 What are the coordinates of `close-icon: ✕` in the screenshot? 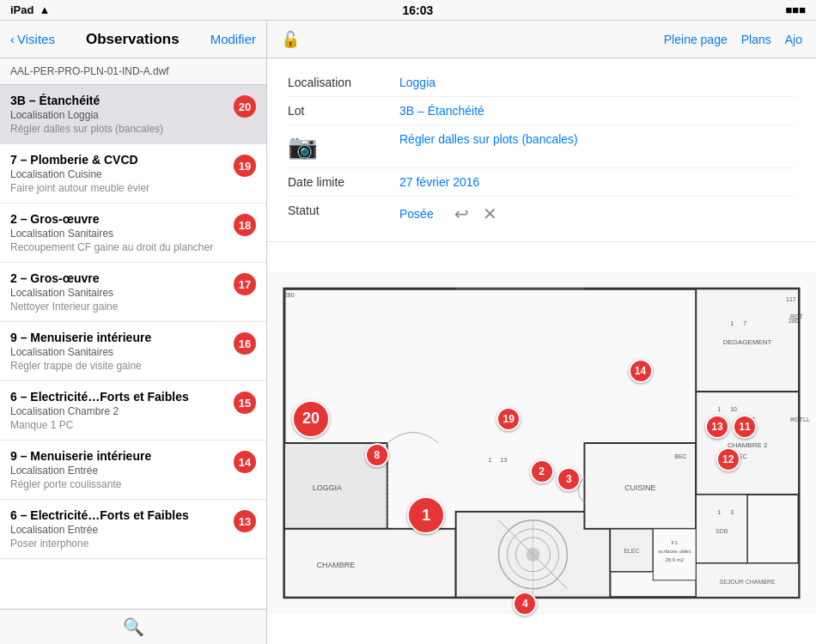 It's located at (490, 214).